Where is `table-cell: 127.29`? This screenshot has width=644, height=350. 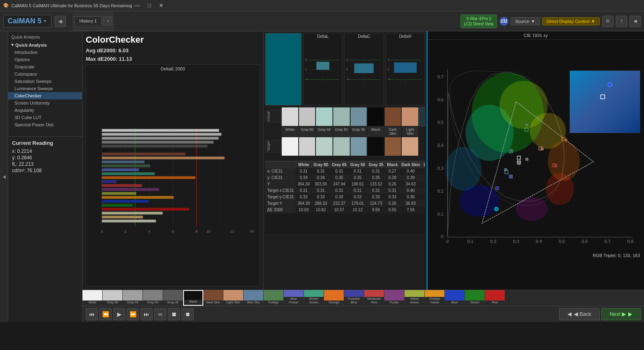
table-cell: 127.29 is located at coordinates (423, 204).